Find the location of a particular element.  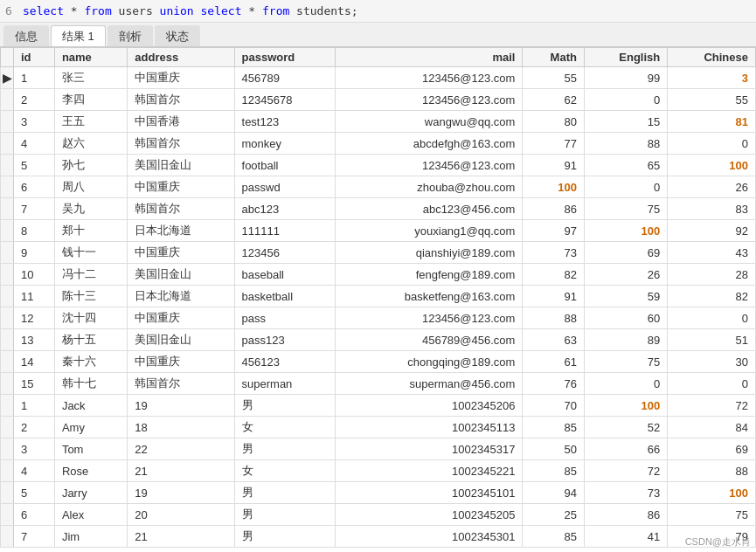

table-row: 9钱十一中国重庆123456qianshiyi@189.com736943 is located at coordinates (378, 253).